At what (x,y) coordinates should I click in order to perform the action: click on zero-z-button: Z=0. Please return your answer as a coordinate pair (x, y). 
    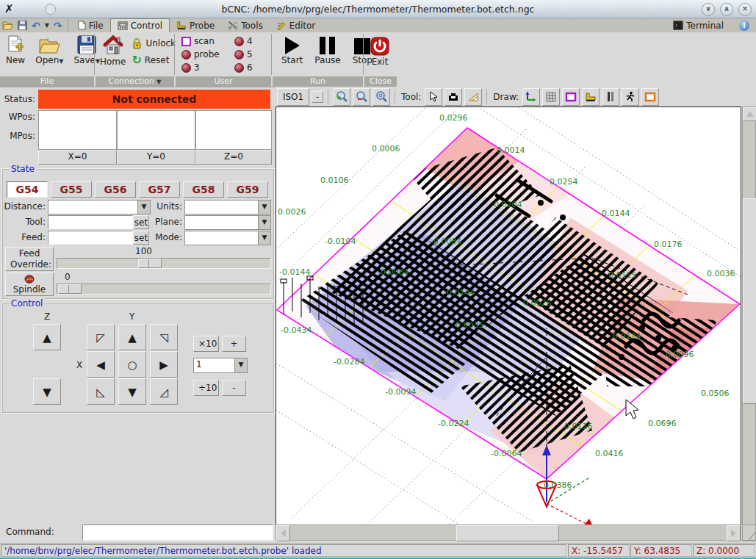
    Looking at the image, I should click on (234, 157).